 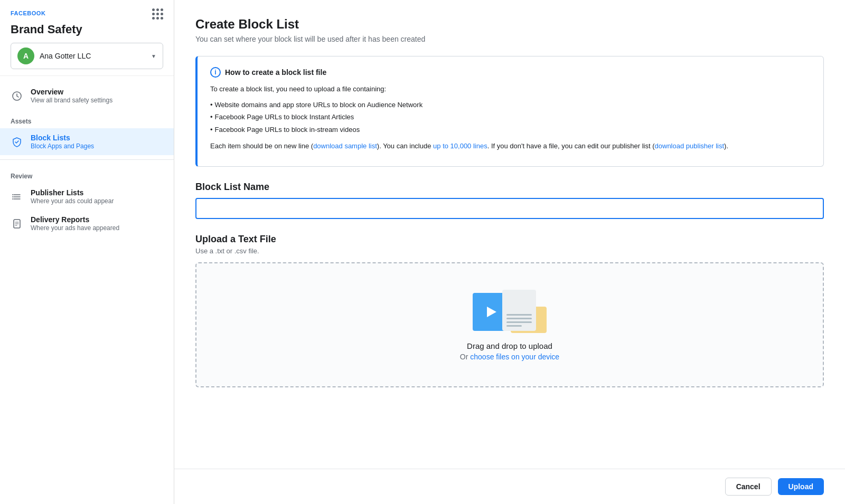 What do you see at coordinates (405, 146) in the screenshot?
I see `note-part2: ). You can include` at bounding box center [405, 146].